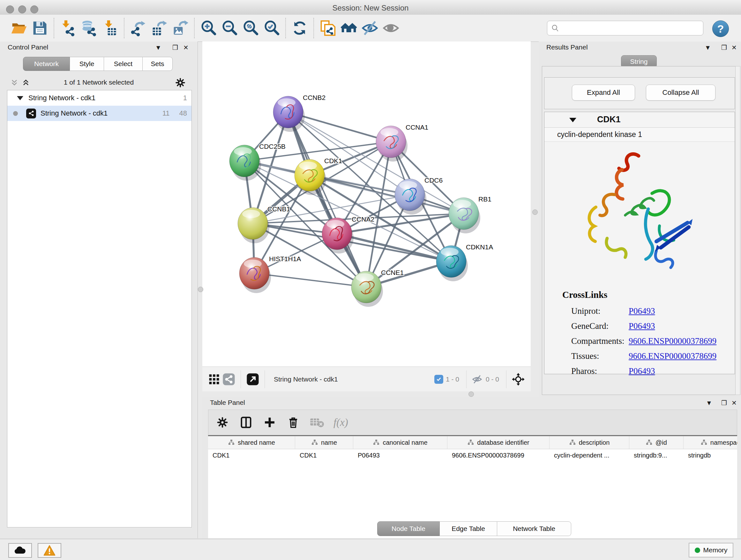 The width and height of the screenshot is (741, 560). I want to click on tree-expand-caret-icon, so click(20, 98).